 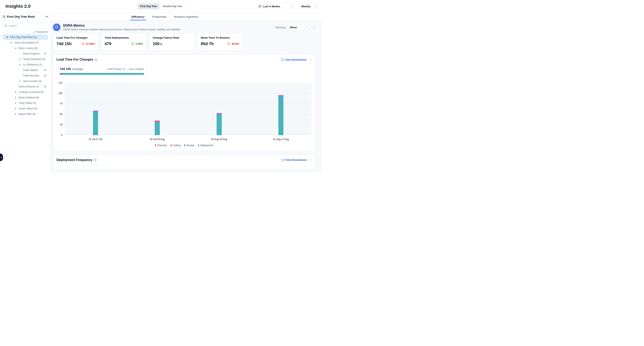 I want to click on tree-item-direct-reports: Direct Reports ..., so click(x=25, y=54).